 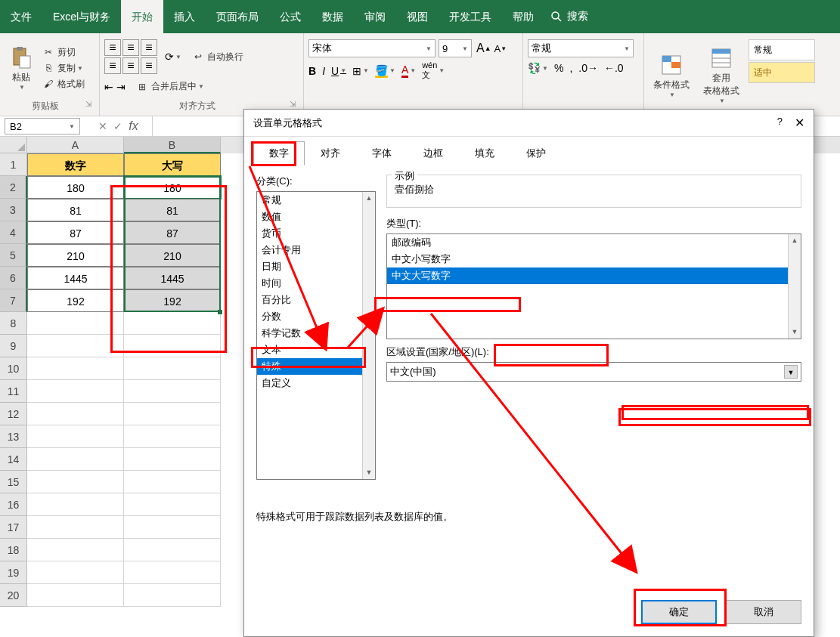 What do you see at coordinates (569, 17) in the screenshot?
I see `search-box: 搜索` at bounding box center [569, 17].